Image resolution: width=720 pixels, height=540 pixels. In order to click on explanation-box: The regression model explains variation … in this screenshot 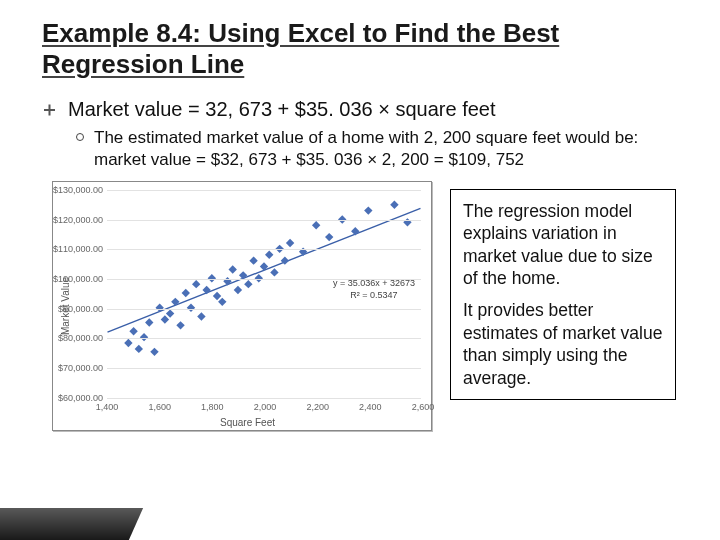, I will do `click(563, 294)`.